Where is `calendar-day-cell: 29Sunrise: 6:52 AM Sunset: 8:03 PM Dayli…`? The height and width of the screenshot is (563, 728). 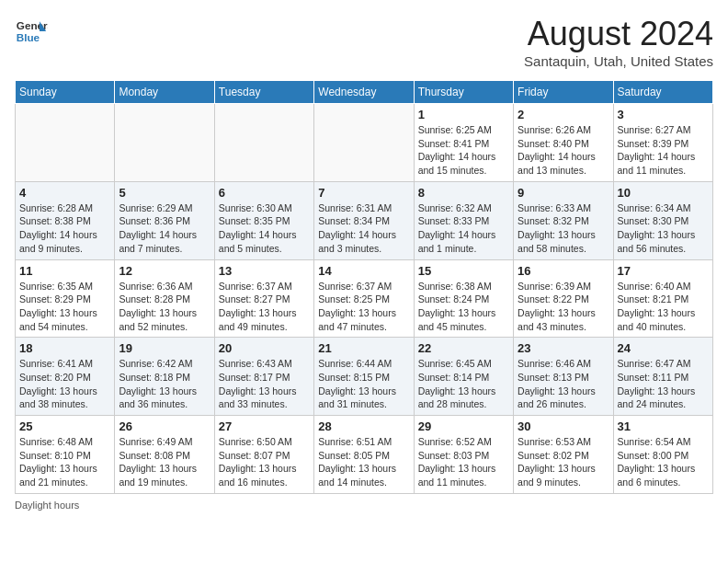 calendar-day-cell: 29Sunrise: 6:52 AM Sunset: 8:03 PM Dayli… is located at coordinates (463, 454).